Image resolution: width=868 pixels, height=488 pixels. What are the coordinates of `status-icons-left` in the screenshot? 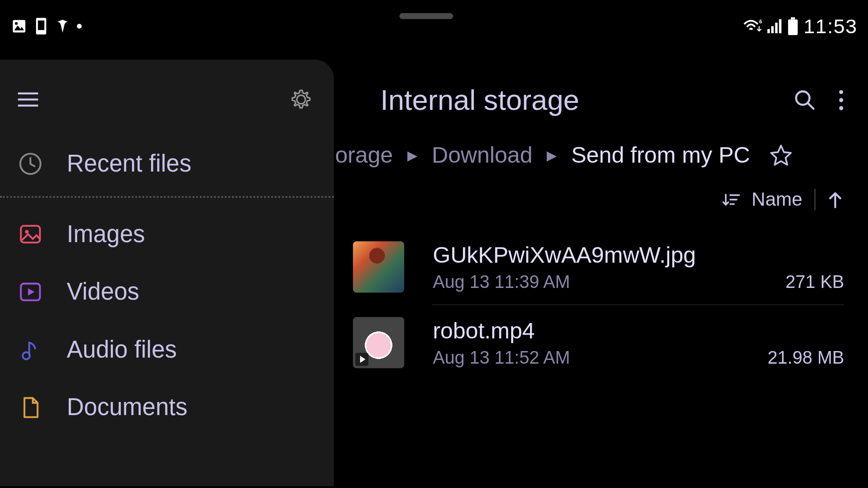 It's located at (47, 26).